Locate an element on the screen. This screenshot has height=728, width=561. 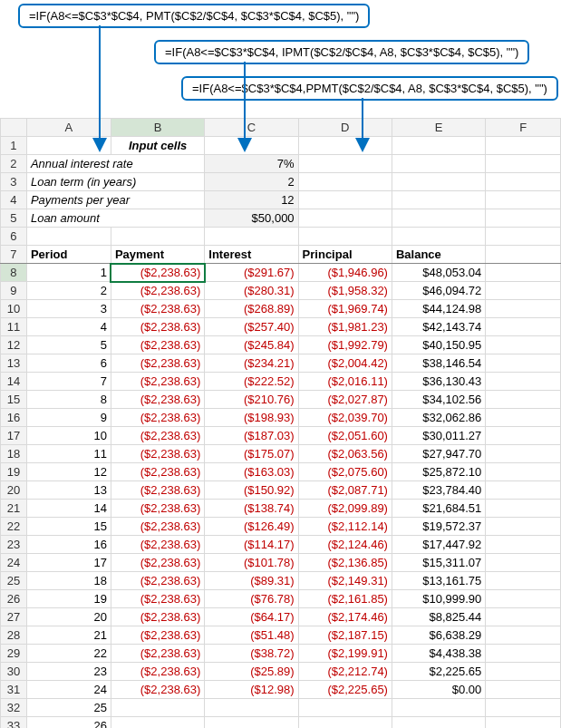
cell-period: 3 is located at coordinates (69, 309).